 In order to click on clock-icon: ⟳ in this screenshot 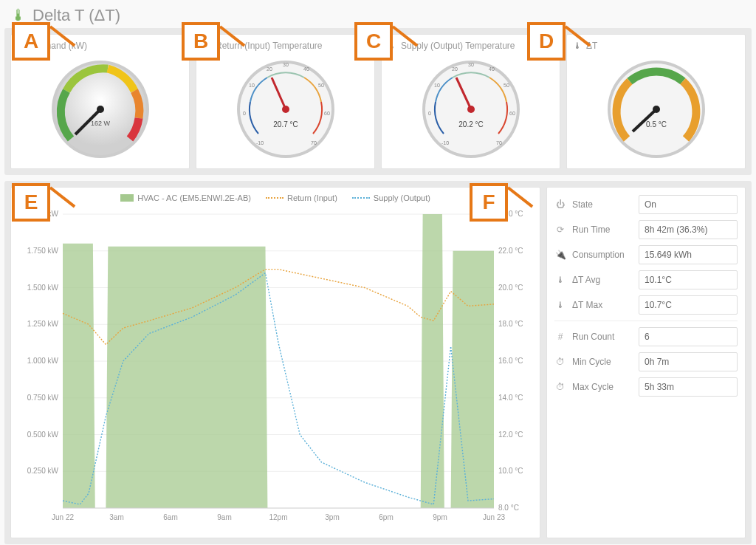, I will do `click(560, 230)`.